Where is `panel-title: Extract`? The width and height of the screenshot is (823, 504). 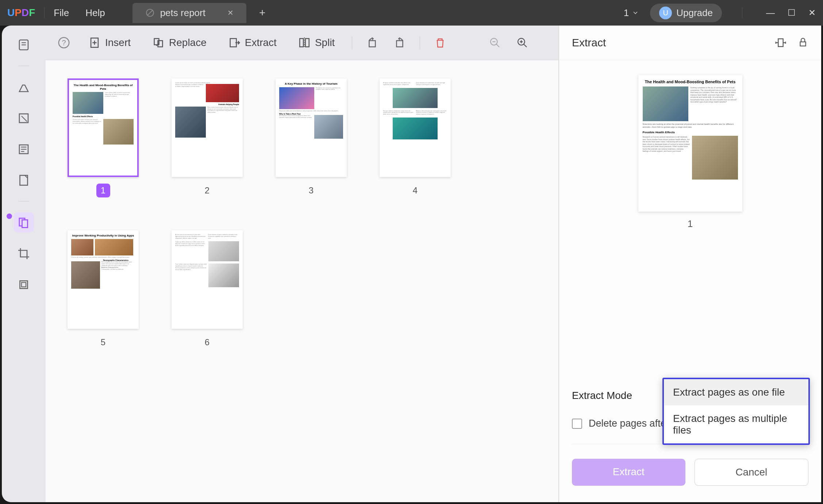
panel-title: Extract is located at coordinates (589, 43).